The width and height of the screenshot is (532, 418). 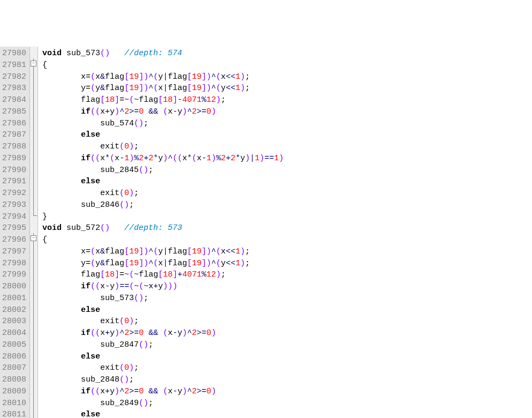 What do you see at coordinates (163, 228) in the screenshot?
I see `code-line: void sub_572() //depth: 573` at bounding box center [163, 228].